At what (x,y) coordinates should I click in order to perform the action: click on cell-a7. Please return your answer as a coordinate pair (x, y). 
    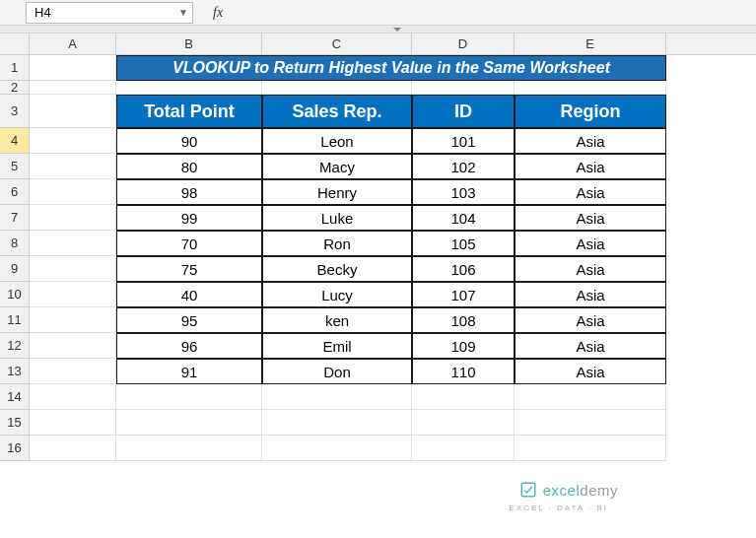
    Looking at the image, I should click on (73, 218).